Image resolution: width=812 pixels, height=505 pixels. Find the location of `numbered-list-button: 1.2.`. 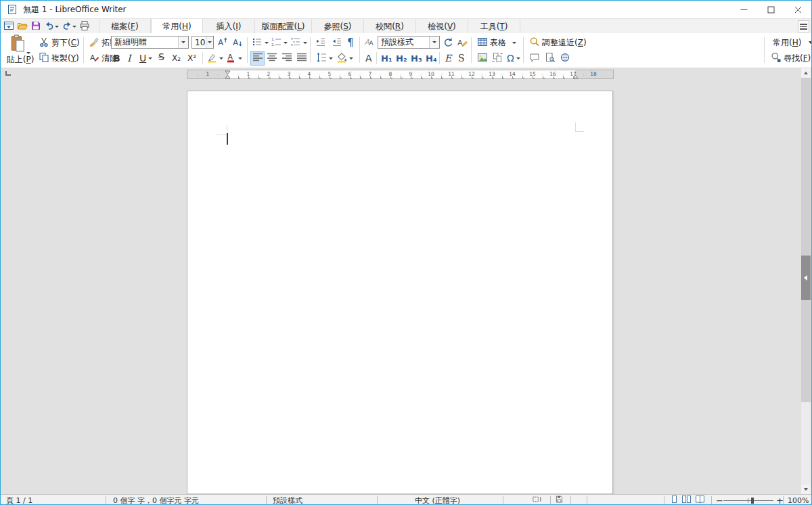

numbered-list-button: 1.2. is located at coordinates (279, 43).